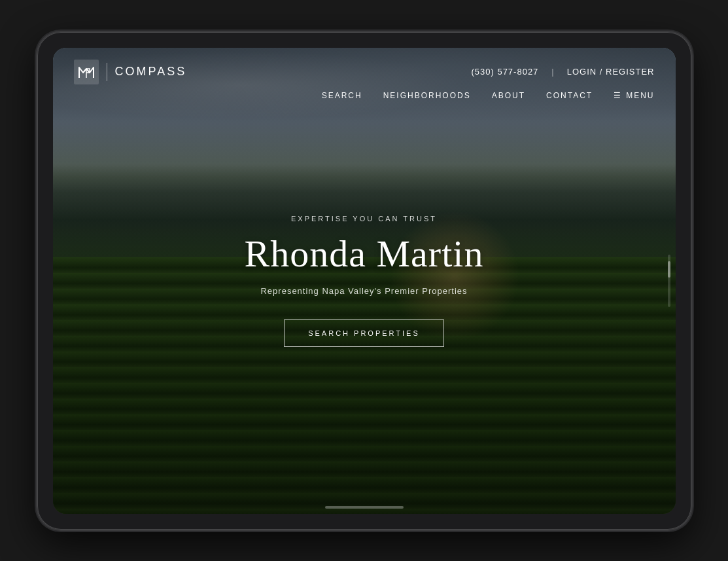 The height and width of the screenshot is (561, 728). I want to click on hero-subtitle: EXPERTISE YOU CAN TRUST, so click(364, 219).